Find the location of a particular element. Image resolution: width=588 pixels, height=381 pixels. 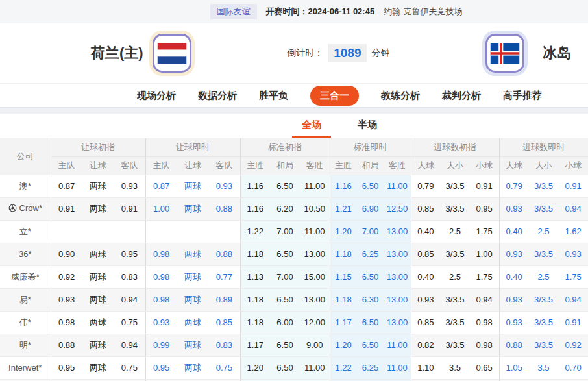

company-cell: 易* is located at coordinates (25, 300).